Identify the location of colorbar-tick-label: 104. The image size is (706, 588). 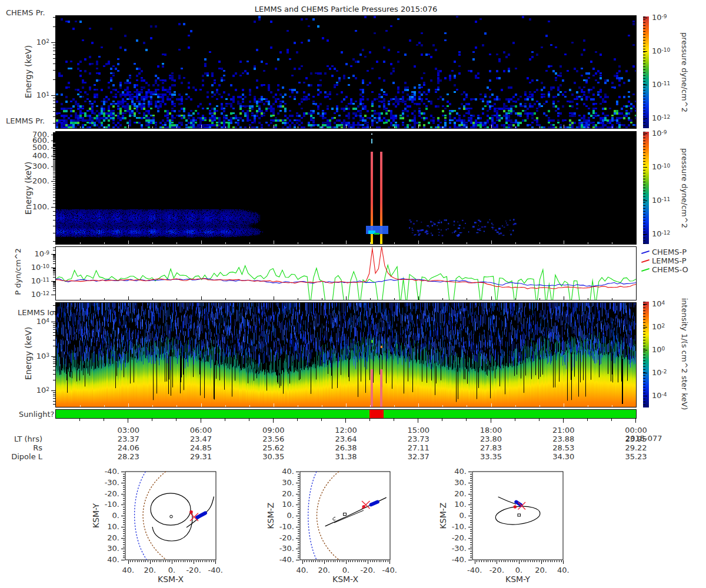
(658, 303).